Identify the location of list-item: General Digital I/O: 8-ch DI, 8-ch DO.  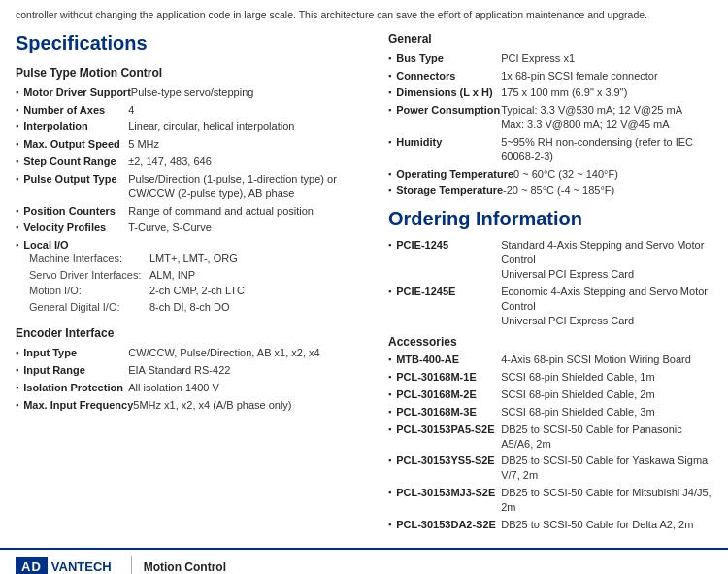
(197, 307).